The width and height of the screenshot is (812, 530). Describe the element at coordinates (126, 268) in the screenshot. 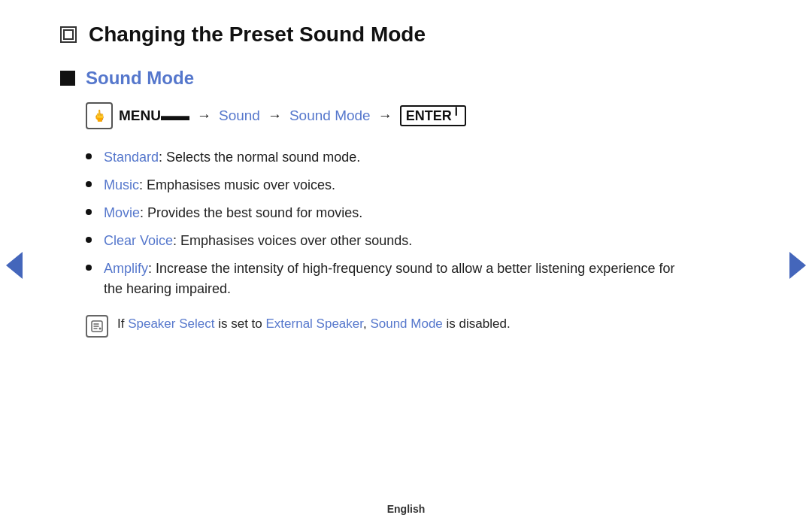

I see `term-amplify: Amplify` at that location.